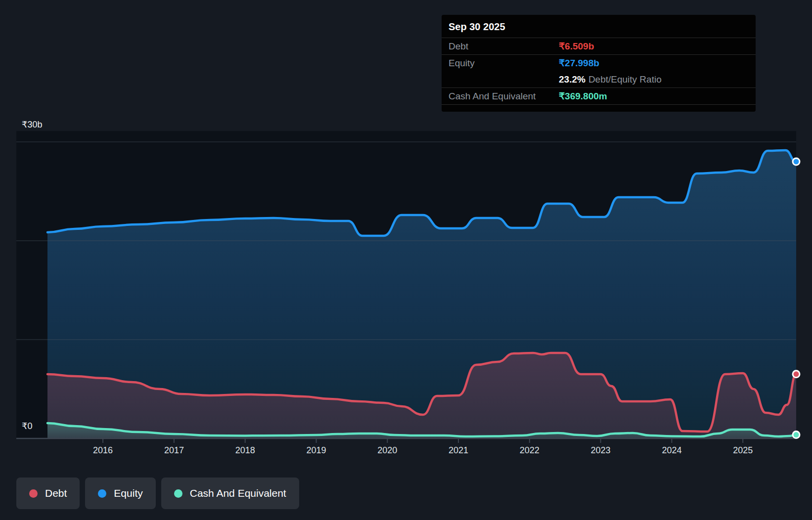 The width and height of the screenshot is (812, 520). I want to click on tooltip-cash-label: Cash And Equivalent, so click(503, 96).